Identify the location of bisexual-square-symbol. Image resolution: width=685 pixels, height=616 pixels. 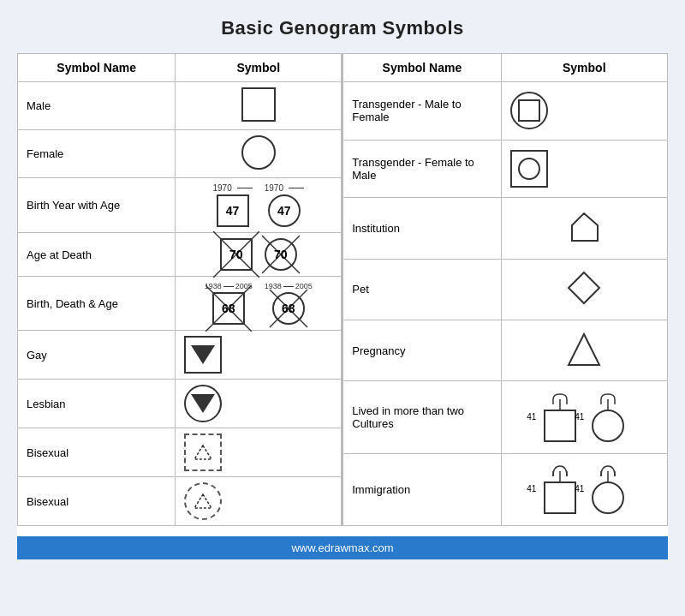
(203, 452).